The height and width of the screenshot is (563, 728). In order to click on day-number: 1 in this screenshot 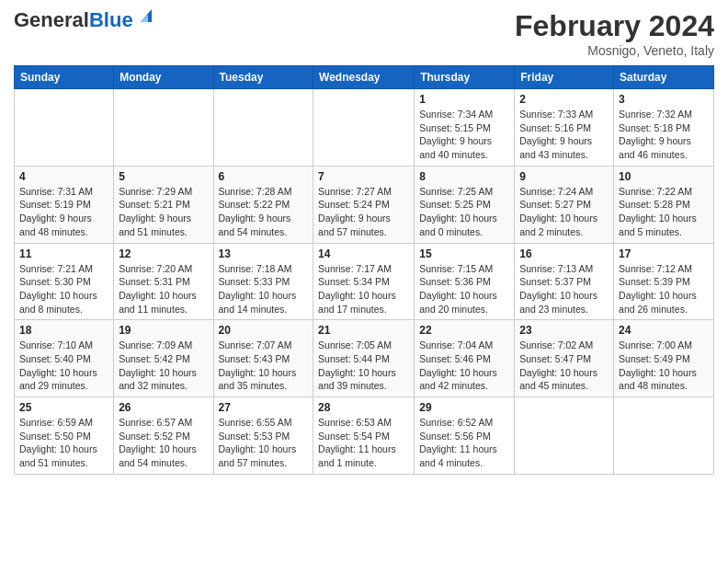, I will do `click(464, 99)`.